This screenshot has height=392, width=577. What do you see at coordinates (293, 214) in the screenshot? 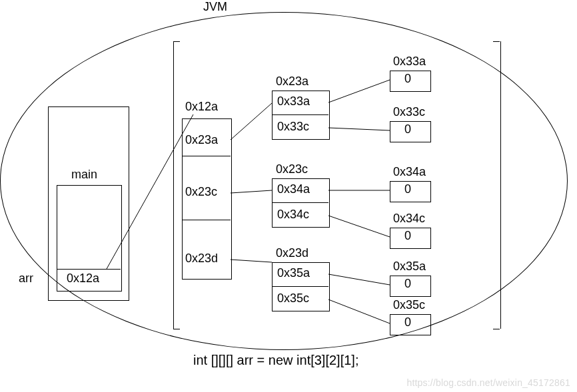
I see `mid-cell: 0x34c` at bounding box center [293, 214].